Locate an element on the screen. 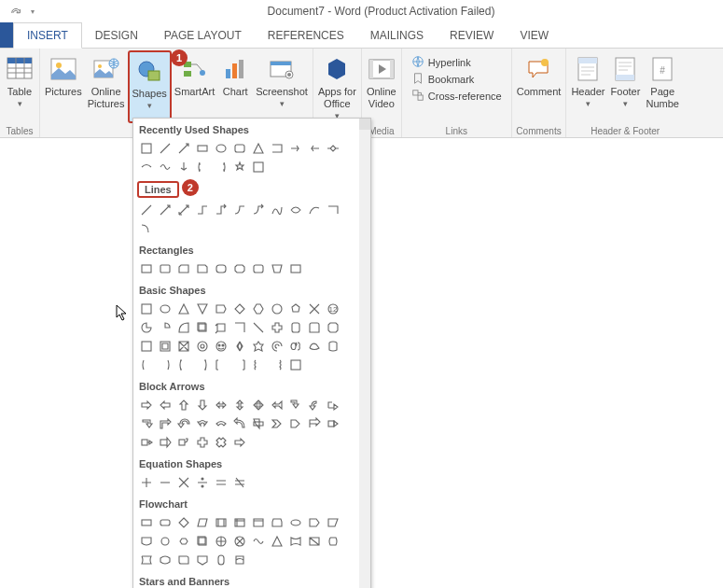 This screenshot has width=723, height=588. table-button: Table ▾ is located at coordinates (20, 87).